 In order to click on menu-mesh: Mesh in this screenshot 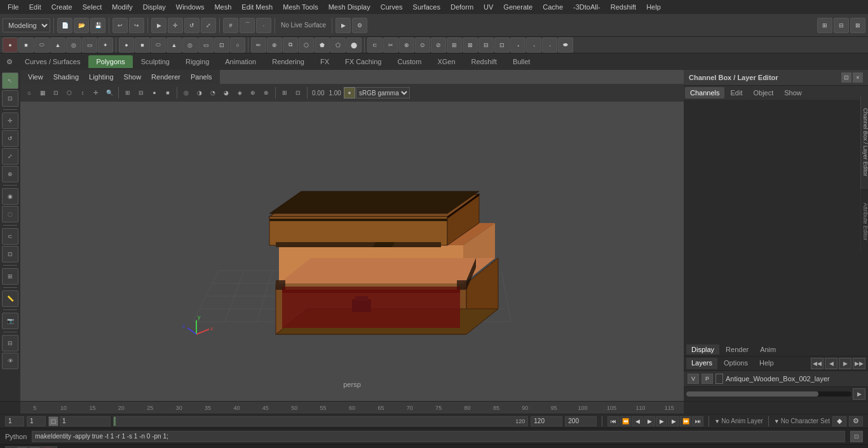, I will do `click(222, 7)`.